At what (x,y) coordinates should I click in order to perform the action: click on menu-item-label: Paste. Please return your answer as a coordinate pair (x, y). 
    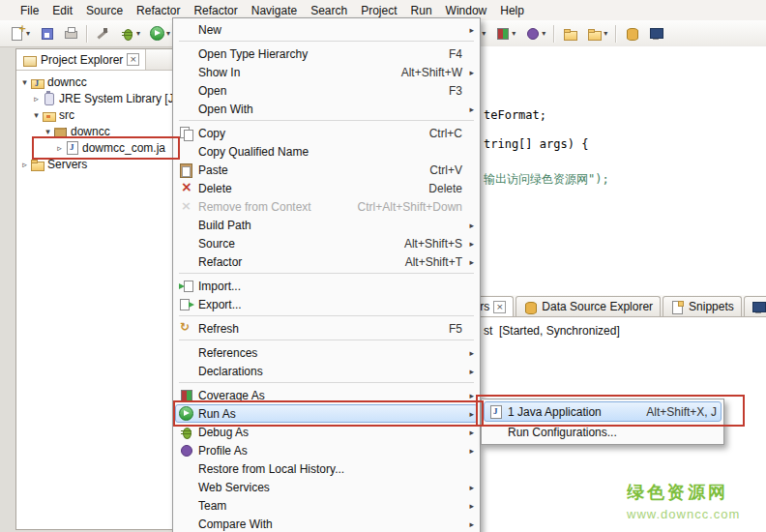
    Looking at the image, I should click on (213, 170).